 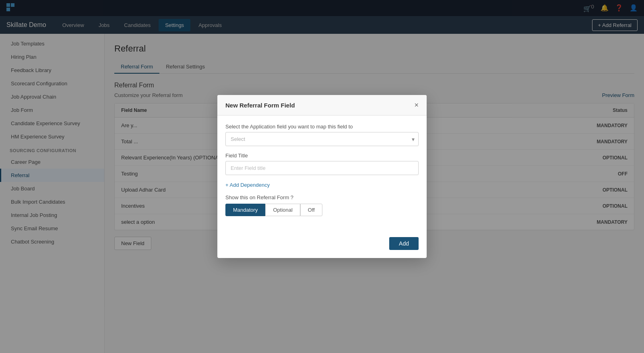 What do you see at coordinates (312, 210) in the screenshot?
I see `toggle-off: Off` at bounding box center [312, 210].